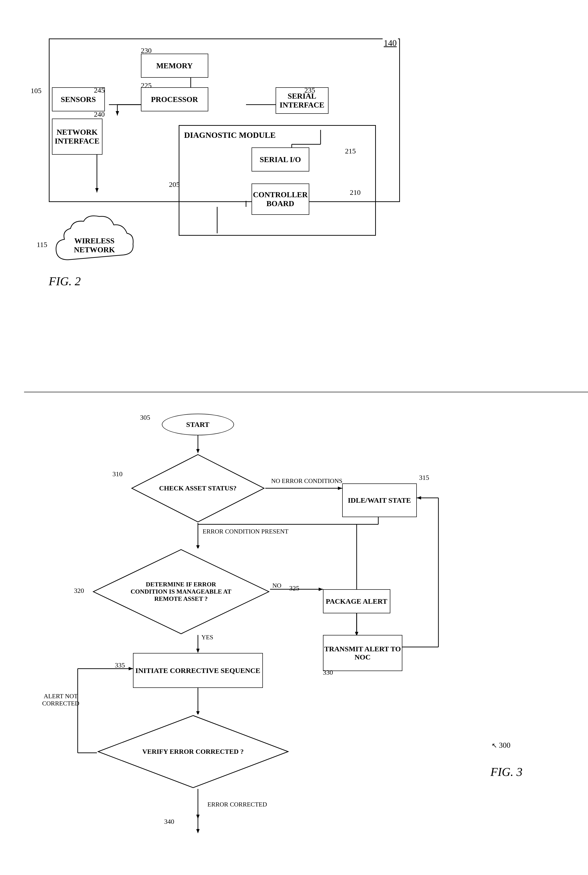 This screenshot has width=588, height=875. I want to click on diagnostic-module-label: DIAGNOSTIC MODULE, so click(230, 135).